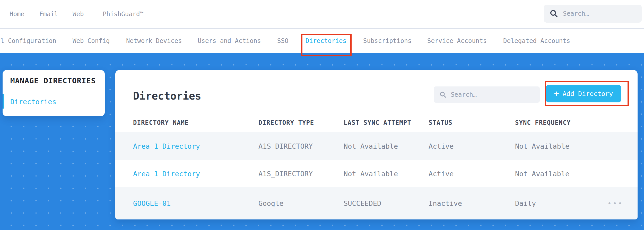 This screenshot has width=644, height=230. Describe the element at coordinates (561, 203) in the screenshot. I see `sync-frequency-cell: Daily` at that location.